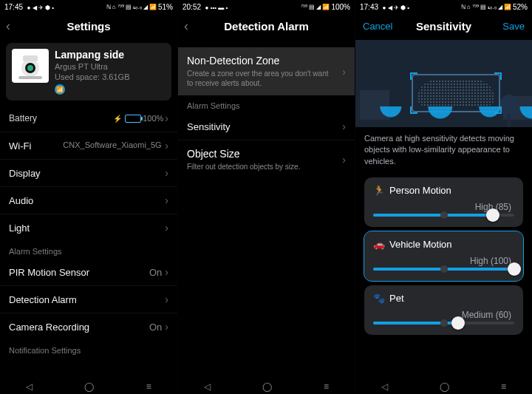 The image size is (532, 394). What do you see at coordinates (89, 173) in the screenshot?
I see `display-row: Display›` at bounding box center [89, 173].